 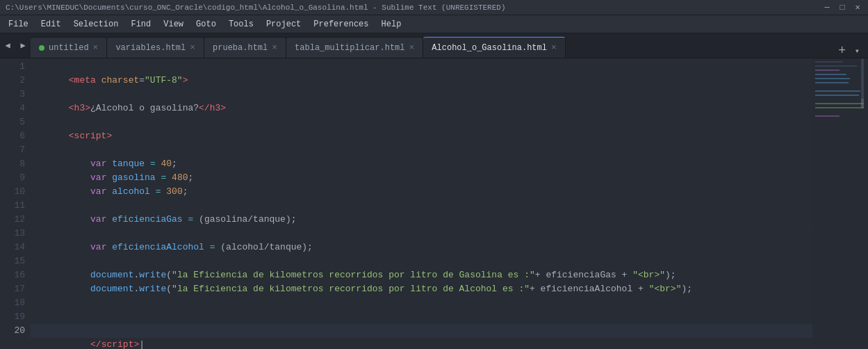 What do you see at coordinates (8, 46) in the screenshot?
I see `tab-prev-button: ◀` at bounding box center [8, 46].